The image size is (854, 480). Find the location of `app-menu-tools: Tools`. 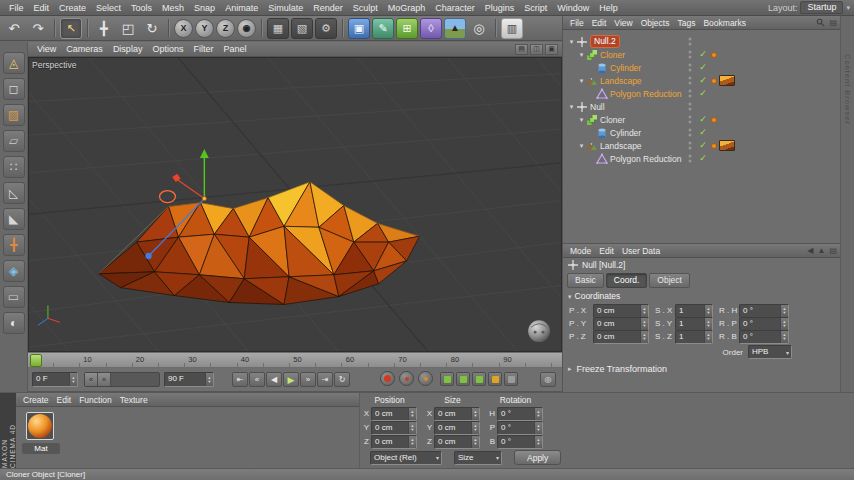

app-menu-tools: Tools is located at coordinates (142, 8).